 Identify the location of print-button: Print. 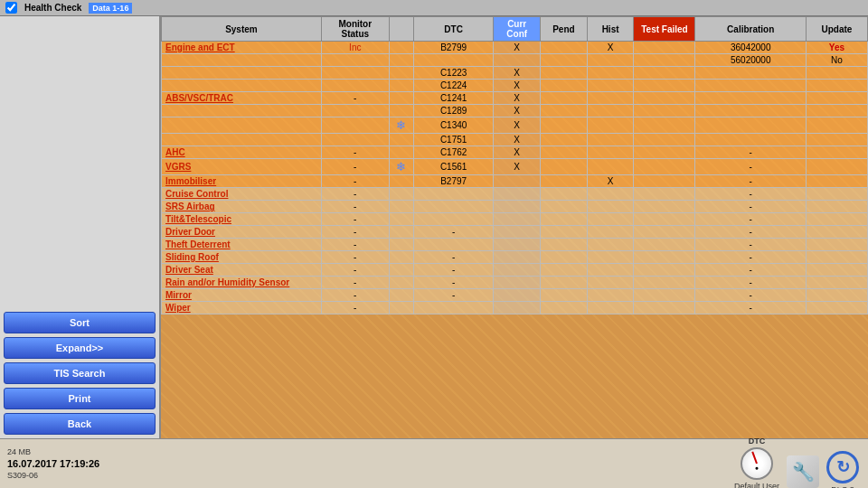
(80, 399).